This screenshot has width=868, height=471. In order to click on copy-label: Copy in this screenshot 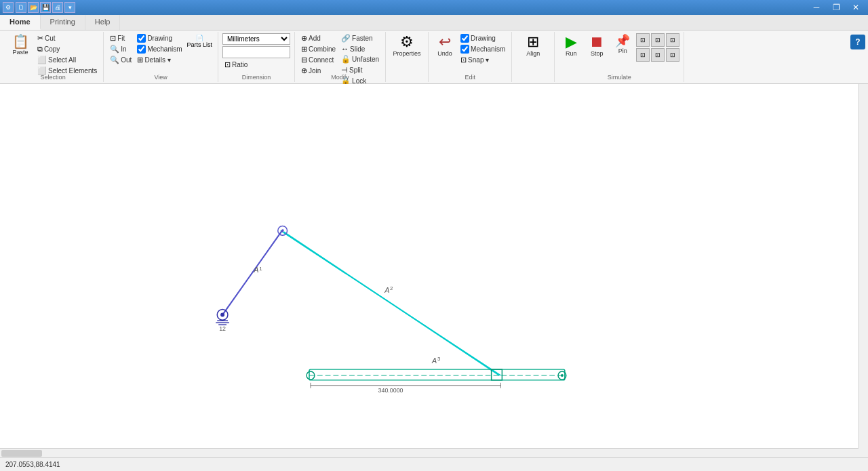, I will do `click(52, 49)`.